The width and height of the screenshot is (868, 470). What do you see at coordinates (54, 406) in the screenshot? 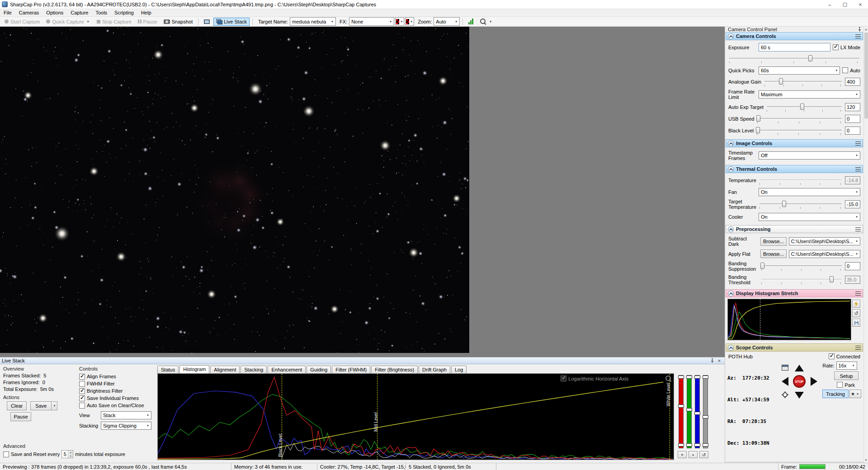
I see `save-dropdown-button` at bounding box center [54, 406].